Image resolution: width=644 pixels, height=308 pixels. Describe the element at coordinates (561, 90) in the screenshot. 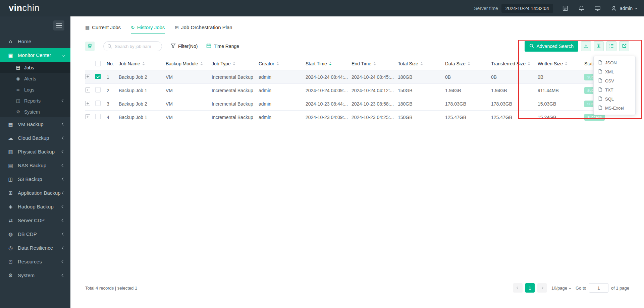

I see `cell-written-size: 911.44MB` at that location.